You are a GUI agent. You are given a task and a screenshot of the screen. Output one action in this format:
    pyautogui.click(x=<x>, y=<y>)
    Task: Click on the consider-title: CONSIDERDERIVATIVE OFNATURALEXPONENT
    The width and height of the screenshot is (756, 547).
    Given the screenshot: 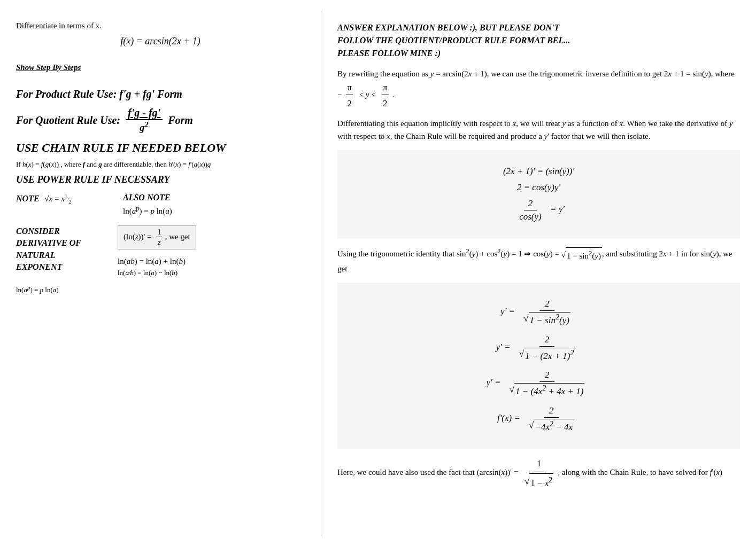 What is the action you would take?
    pyautogui.click(x=59, y=249)
    